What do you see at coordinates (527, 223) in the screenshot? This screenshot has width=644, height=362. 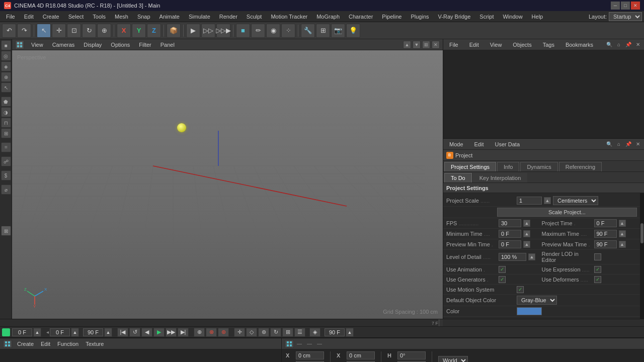 I see `fps-spin: ▲` at bounding box center [527, 223].